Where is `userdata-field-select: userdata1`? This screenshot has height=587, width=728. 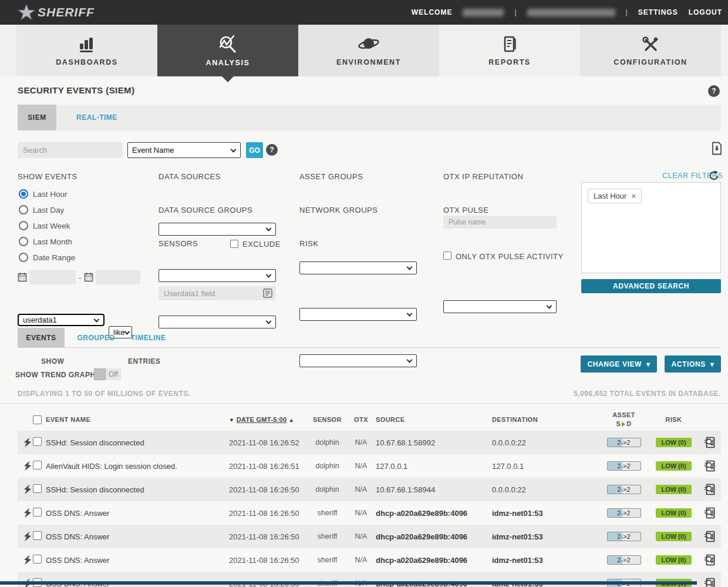
userdata-field-select: userdata1 is located at coordinates (61, 320).